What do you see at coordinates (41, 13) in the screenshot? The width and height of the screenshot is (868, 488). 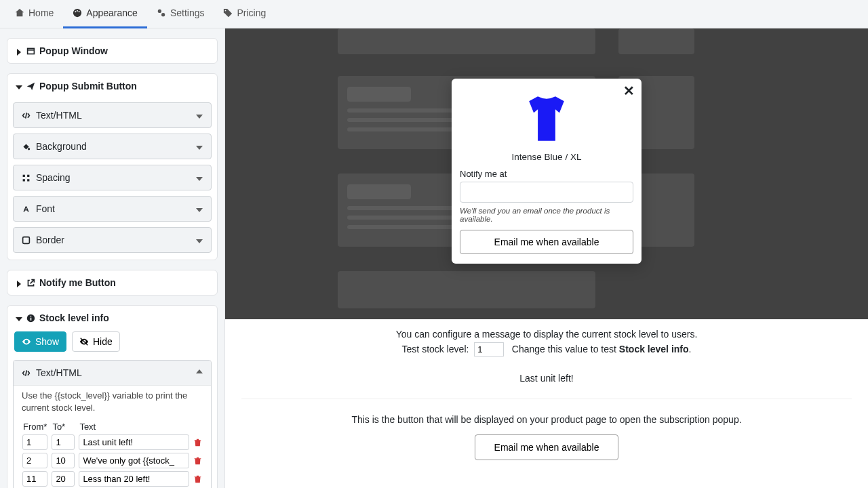 I see `nav-home-label: Home` at bounding box center [41, 13].